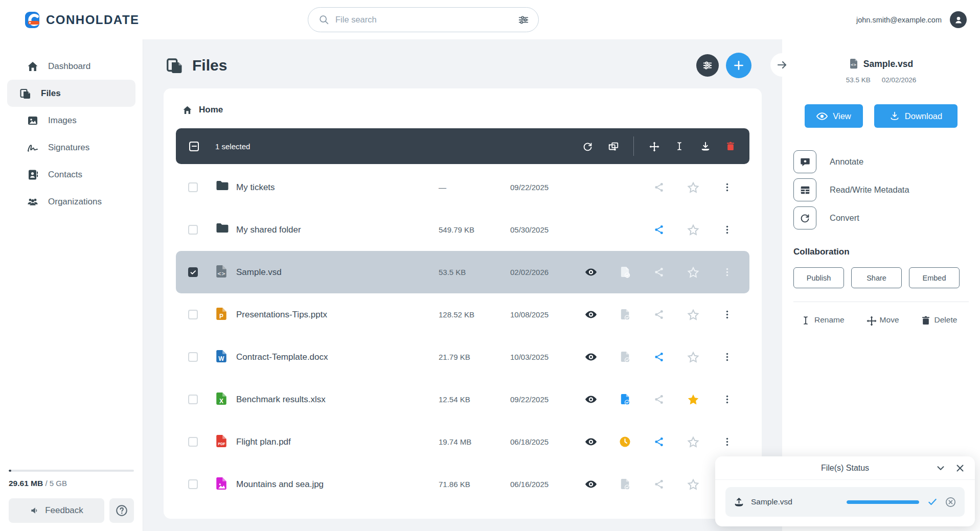 The width and height of the screenshot is (980, 531). Describe the element at coordinates (426, 19) in the screenshot. I see `search-input` at that location.